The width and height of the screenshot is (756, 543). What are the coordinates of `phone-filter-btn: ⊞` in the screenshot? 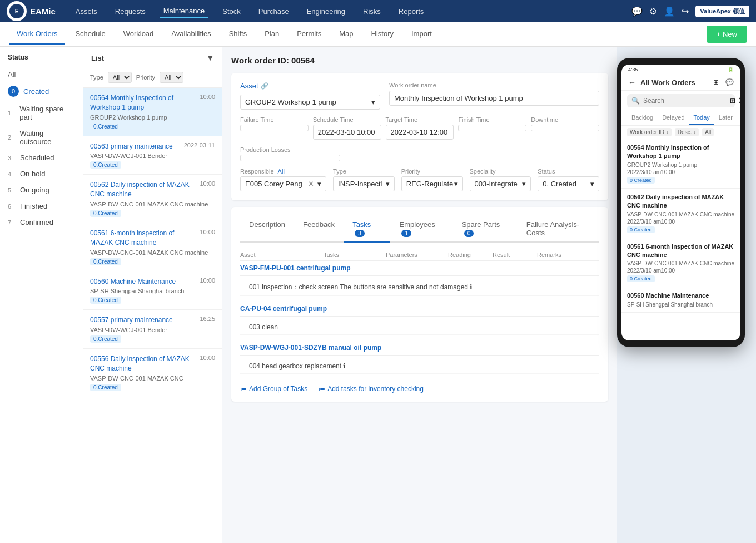 It's located at (733, 101).